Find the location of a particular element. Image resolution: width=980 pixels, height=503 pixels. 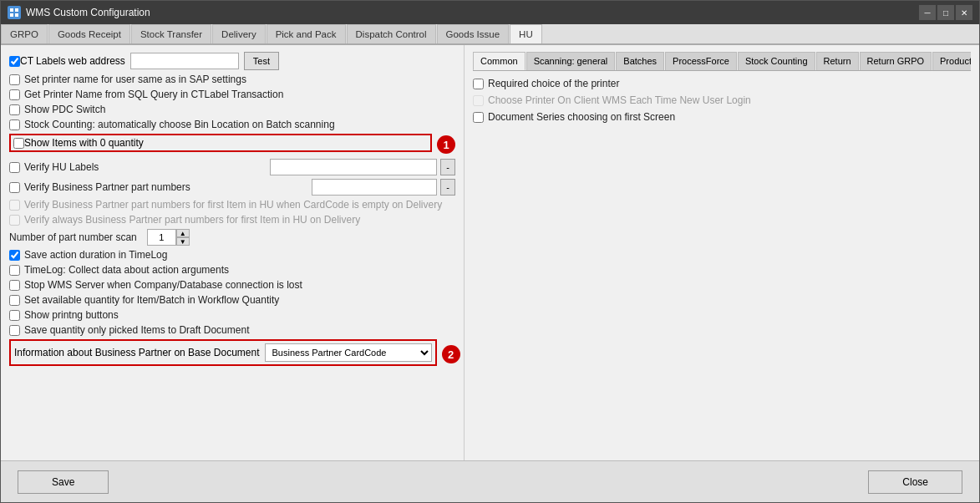

right-tab-bar: Common Scanning: general Batches Process… is located at coordinates (722, 62).